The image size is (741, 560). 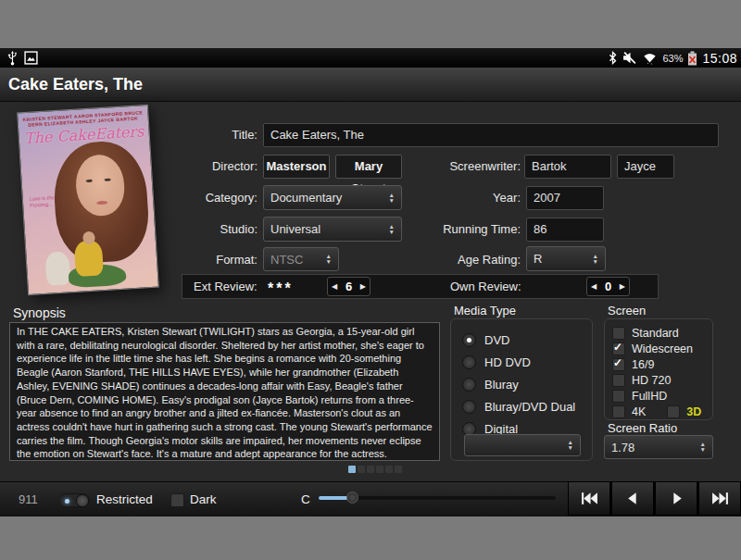 I want to click on checkbox-3d-label: 3D, so click(x=694, y=412).